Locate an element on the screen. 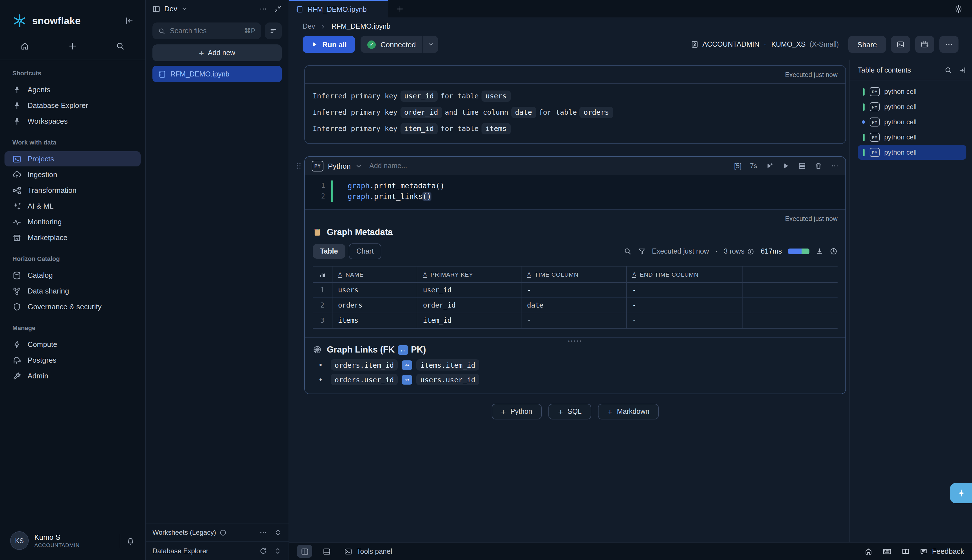 The width and height of the screenshot is (972, 560). toggle-bottom-panel-button is located at coordinates (326, 552).